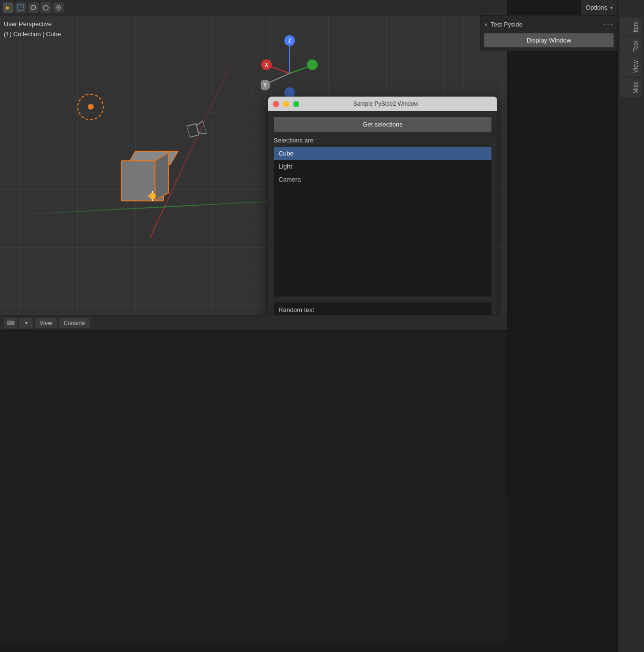 This screenshot has width=644, height=652. I want to click on console-tab-view: View, so click(46, 323).